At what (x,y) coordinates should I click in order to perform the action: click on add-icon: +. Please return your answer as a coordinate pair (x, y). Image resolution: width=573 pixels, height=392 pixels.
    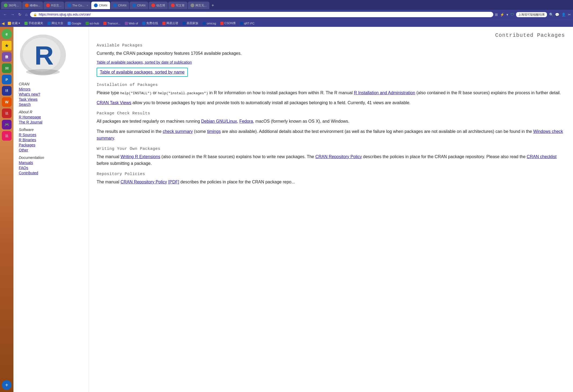
    Looking at the image, I should click on (7, 385).